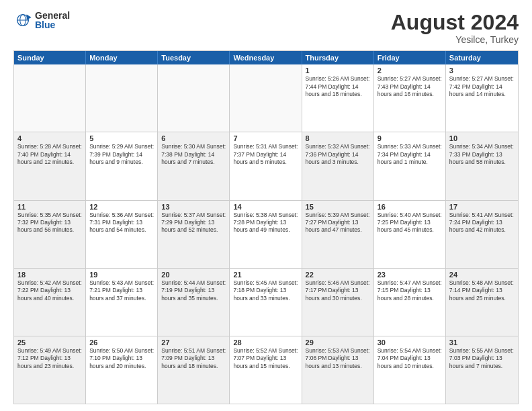 The height and width of the screenshot is (411, 532). I want to click on calendar-cell-27: 27Sunrise: 5:51 AM Sunset: 7:09 PM Dayli…, so click(193, 370).